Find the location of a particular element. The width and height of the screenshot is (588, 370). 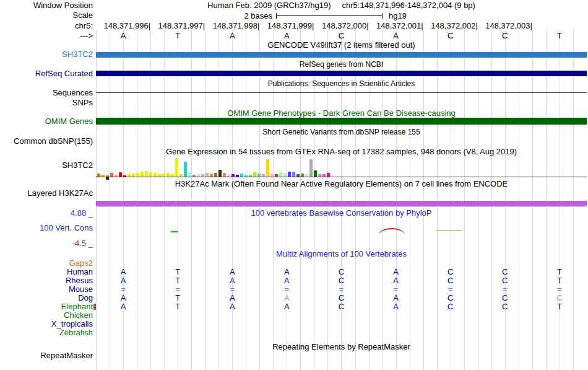

position-title: chr5:148,371,996-148,372,004 (9 bp) is located at coordinates (409, 5).